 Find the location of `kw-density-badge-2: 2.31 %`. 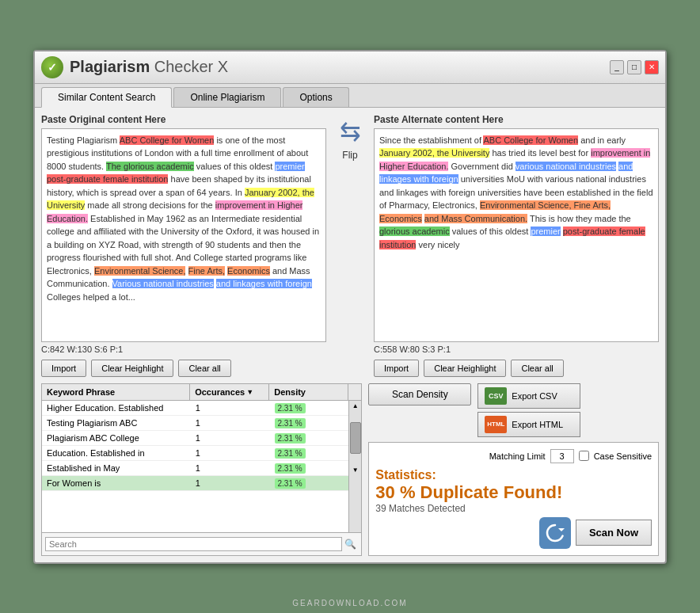

kw-density-badge-2: 2.31 % is located at coordinates (290, 439).